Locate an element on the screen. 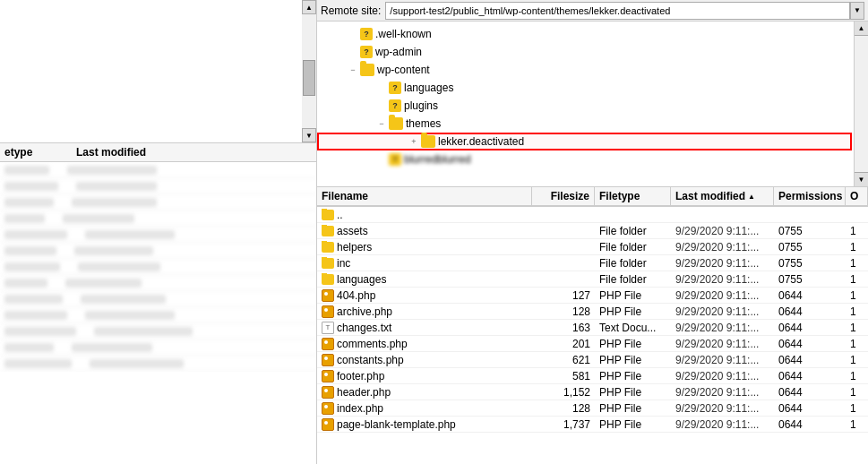 The height and width of the screenshot is (464, 868). col-header-permissions: Permissions is located at coordinates (810, 196).